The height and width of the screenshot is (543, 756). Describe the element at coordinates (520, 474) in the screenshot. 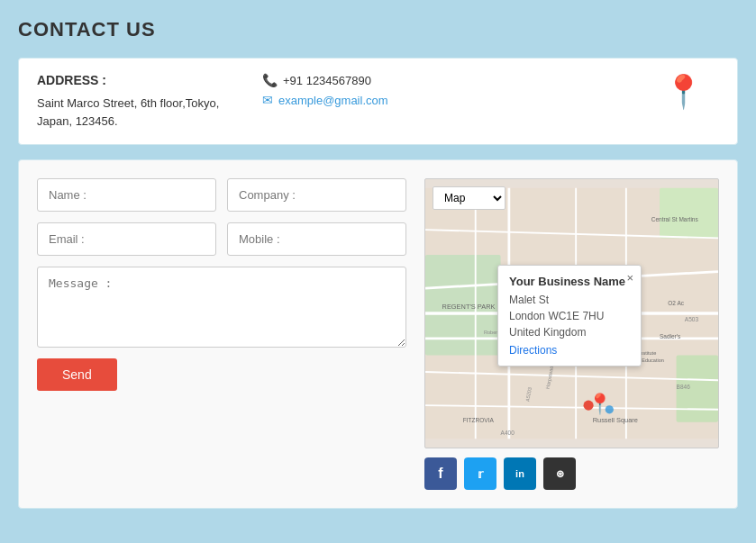

I see `linkedin-icon: in` at that location.